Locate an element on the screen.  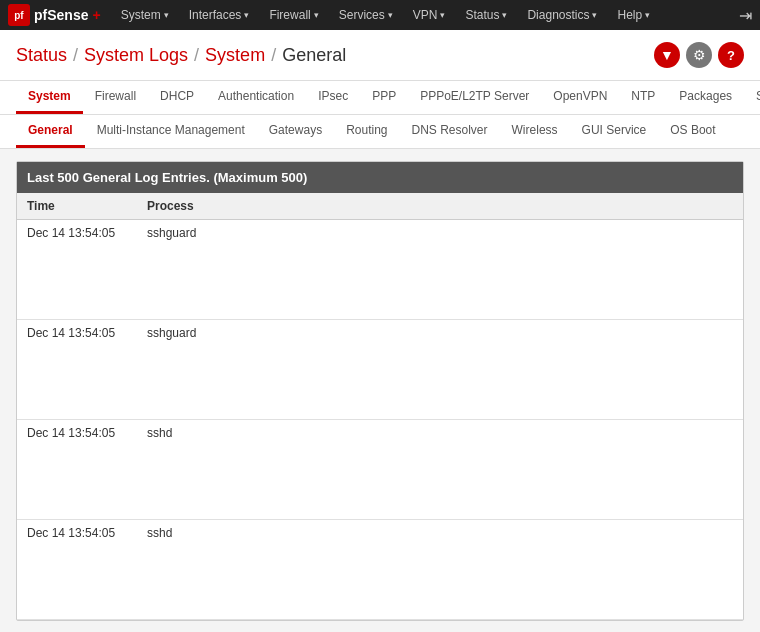
nav-help: Help ▾ is located at coordinates (634, 15).